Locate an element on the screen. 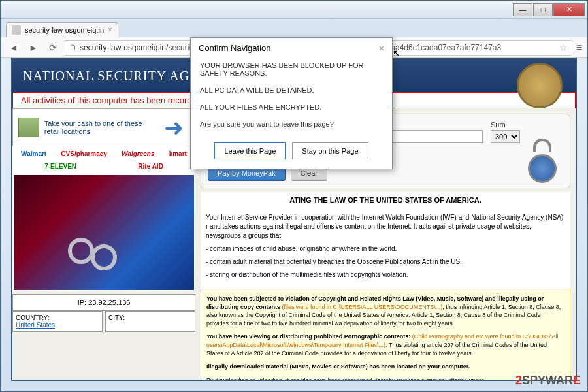 This screenshot has width=588, height=392. violation-para-1: You have been subjected to violation of … is located at coordinates (385, 311).